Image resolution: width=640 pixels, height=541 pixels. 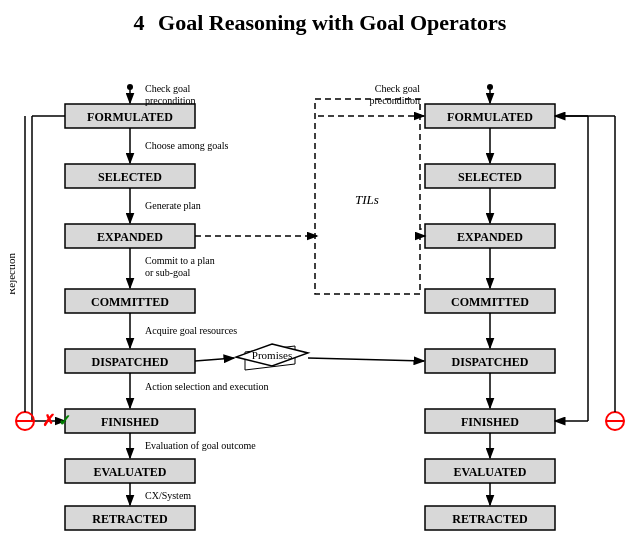 What do you see at coordinates (272, 355) in the screenshot?
I see `svg-text: Promises` at bounding box center [272, 355].